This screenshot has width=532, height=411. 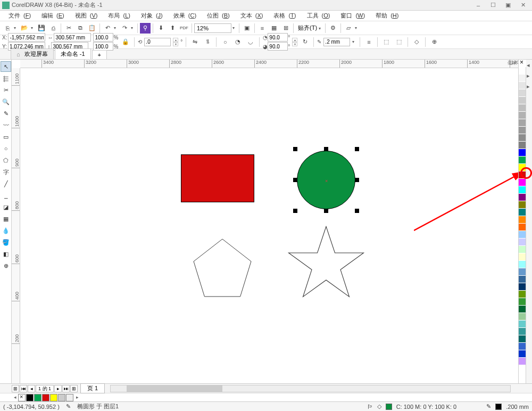 What do you see at coordinates (218, 178) in the screenshot?
I see `shape-rectangle-red` at bounding box center [218, 178].